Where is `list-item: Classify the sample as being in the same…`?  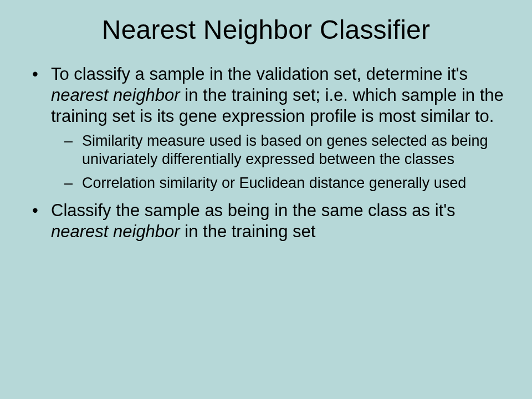 list-item: Classify the sample as being in the same… is located at coordinates (266, 221).